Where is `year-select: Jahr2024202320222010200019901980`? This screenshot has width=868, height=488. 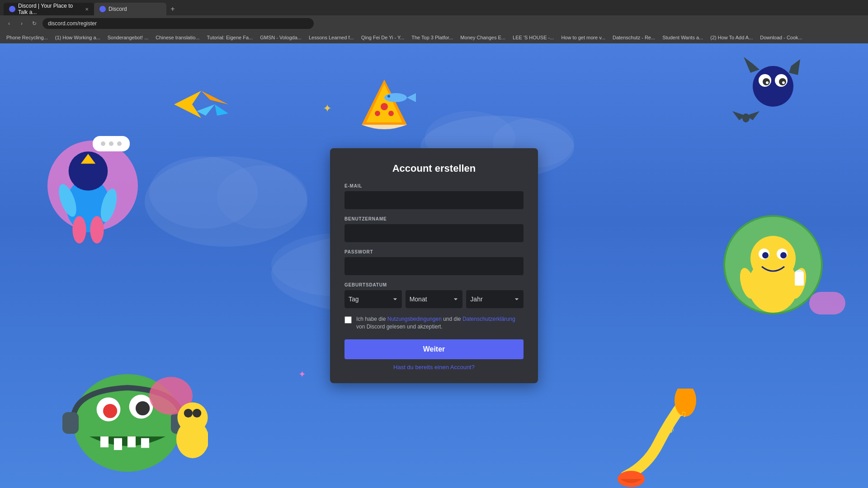 year-select: Jahr2024202320222010200019901980 is located at coordinates (495, 299).